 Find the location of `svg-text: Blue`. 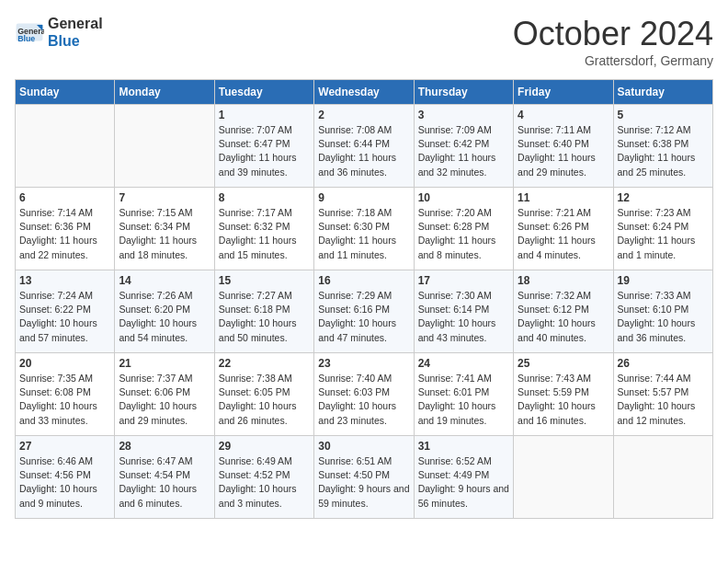

svg-text: Blue is located at coordinates (26, 40).